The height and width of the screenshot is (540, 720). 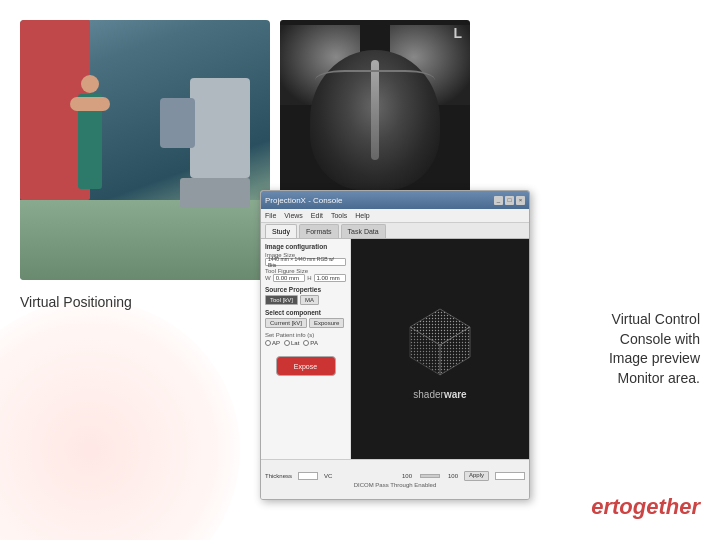 What do you see at coordinates (306, 318) in the screenshot?
I see `select-section: Select component Current [kV] Exposure` at bounding box center [306, 318].